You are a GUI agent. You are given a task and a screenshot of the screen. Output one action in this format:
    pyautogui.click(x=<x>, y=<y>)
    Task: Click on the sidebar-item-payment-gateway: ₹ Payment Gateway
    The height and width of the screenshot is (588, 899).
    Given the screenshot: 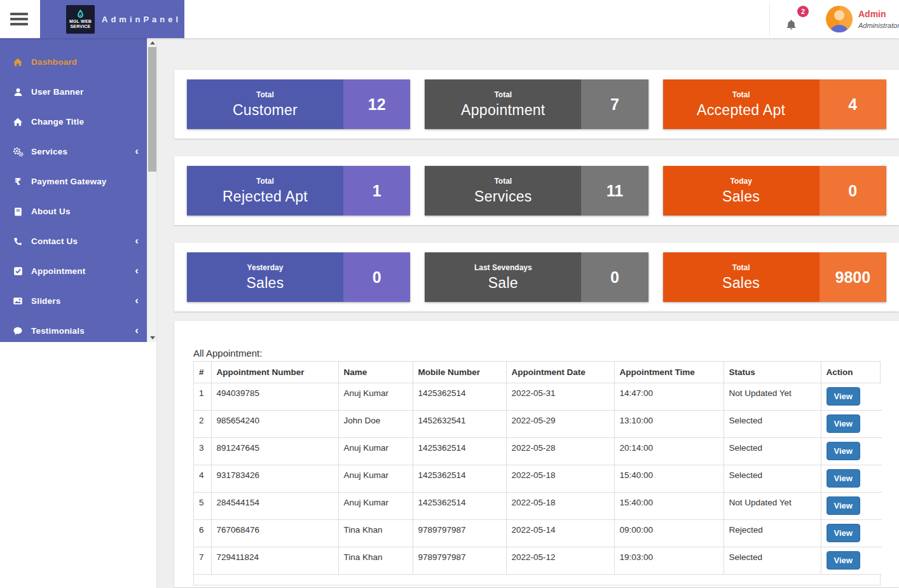 What is the action you would take?
    pyautogui.click(x=74, y=182)
    